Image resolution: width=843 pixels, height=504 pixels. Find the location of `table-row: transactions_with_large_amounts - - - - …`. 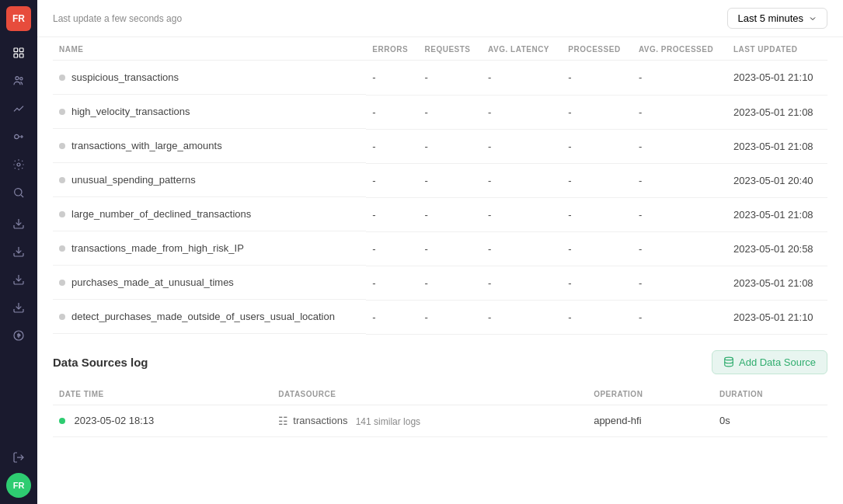

table-row: transactions_with_large_amounts - - - - … is located at coordinates (440, 146).